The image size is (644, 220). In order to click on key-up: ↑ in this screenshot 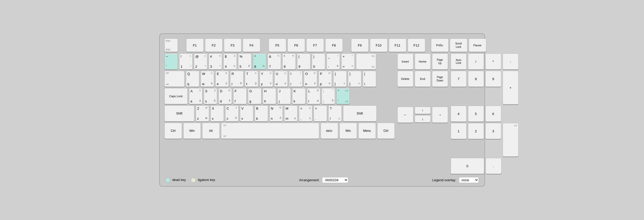, I will do `click(423, 110)`.